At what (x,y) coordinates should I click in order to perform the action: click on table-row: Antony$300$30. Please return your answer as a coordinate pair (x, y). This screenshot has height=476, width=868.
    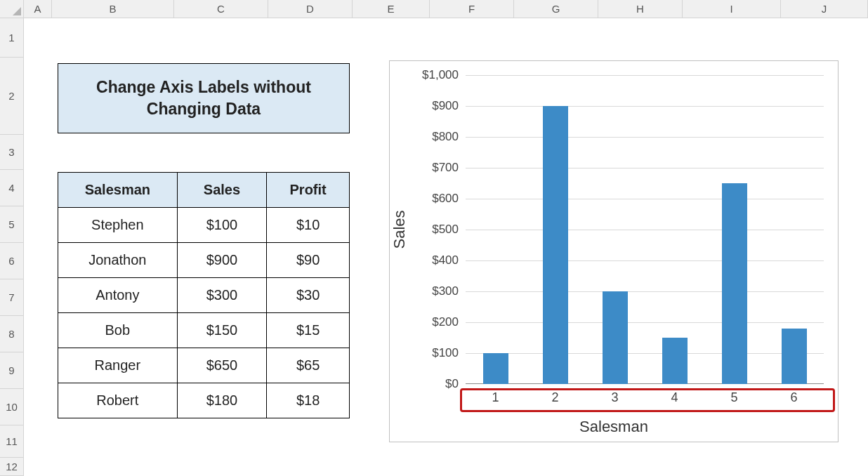
    Looking at the image, I should click on (204, 296).